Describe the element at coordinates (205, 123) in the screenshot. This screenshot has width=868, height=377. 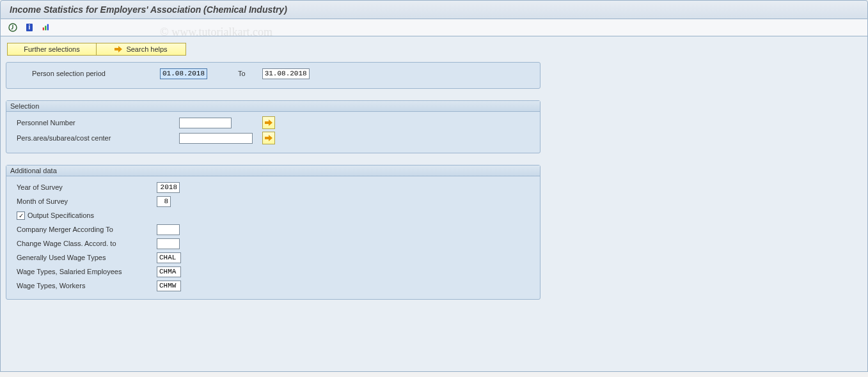
I see `personnel-number-input` at that location.